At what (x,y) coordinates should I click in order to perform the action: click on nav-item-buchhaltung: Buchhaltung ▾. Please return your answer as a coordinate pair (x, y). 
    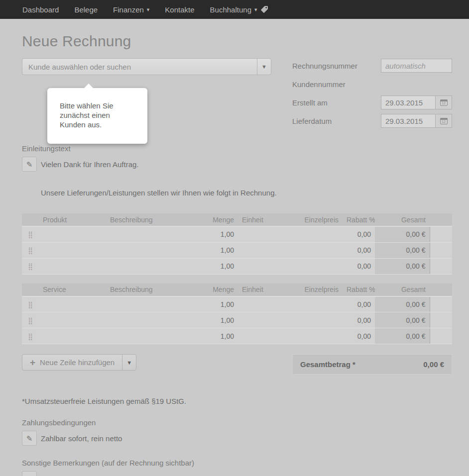
    Looking at the image, I should click on (239, 10).